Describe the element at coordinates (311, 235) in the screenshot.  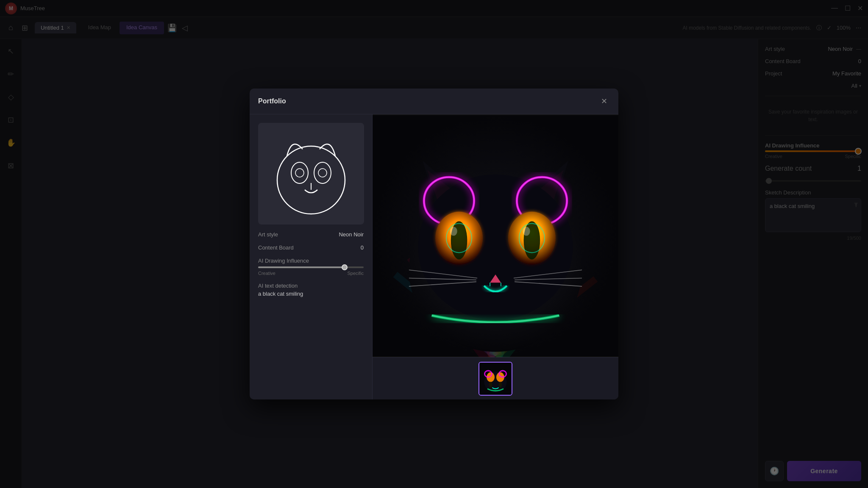
I see `modal-art-style-row: Art style Neon Noir` at that location.